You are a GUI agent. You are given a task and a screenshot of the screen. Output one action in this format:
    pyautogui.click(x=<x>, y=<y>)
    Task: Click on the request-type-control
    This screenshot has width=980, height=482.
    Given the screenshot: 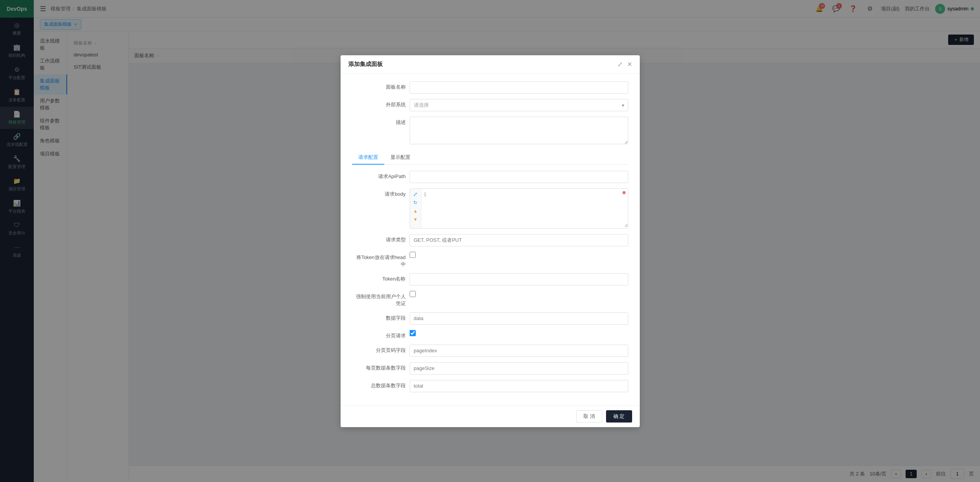 What is the action you would take?
    pyautogui.click(x=519, y=240)
    